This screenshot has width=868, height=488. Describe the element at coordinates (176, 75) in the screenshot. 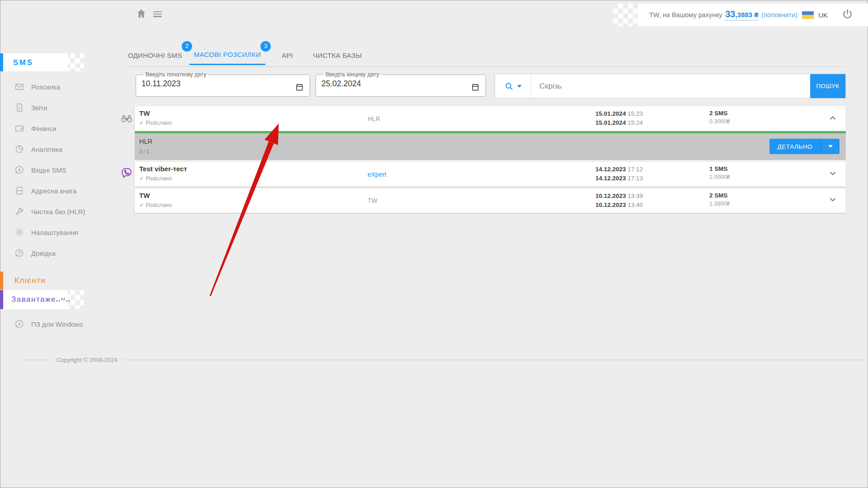

I see `date-from-label: Введіть початкову дату` at that location.